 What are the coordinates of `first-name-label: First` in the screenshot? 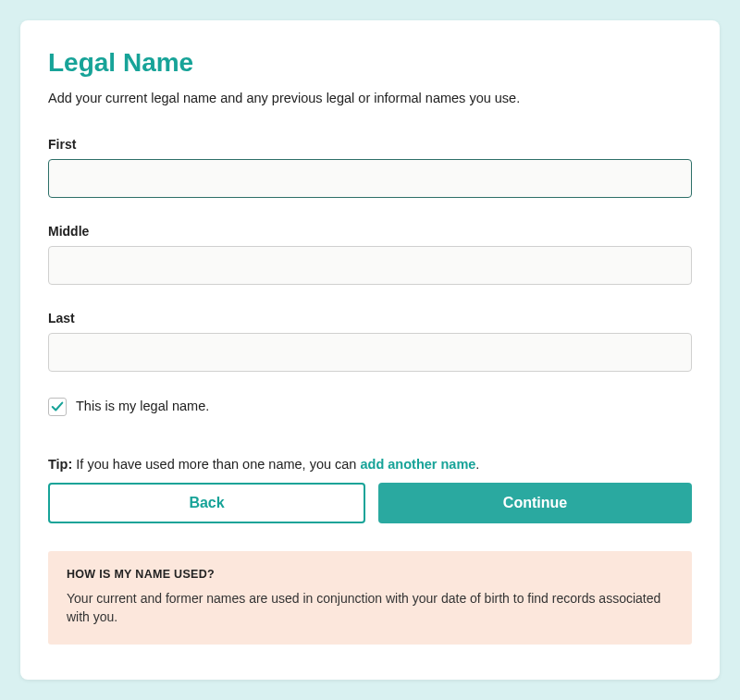 It's located at (370, 144).